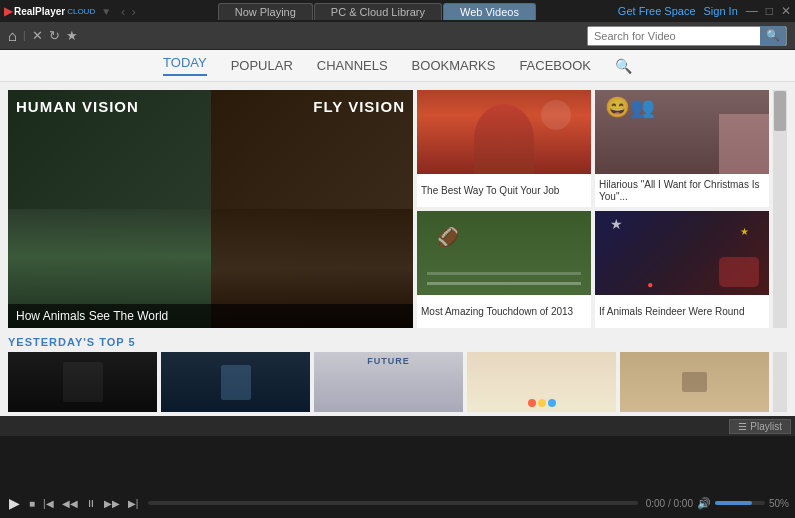  What do you see at coordinates (555, 66) in the screenshot?
I see `subnav-facebook: FACEBOOK` at bounding box center [555, 66].